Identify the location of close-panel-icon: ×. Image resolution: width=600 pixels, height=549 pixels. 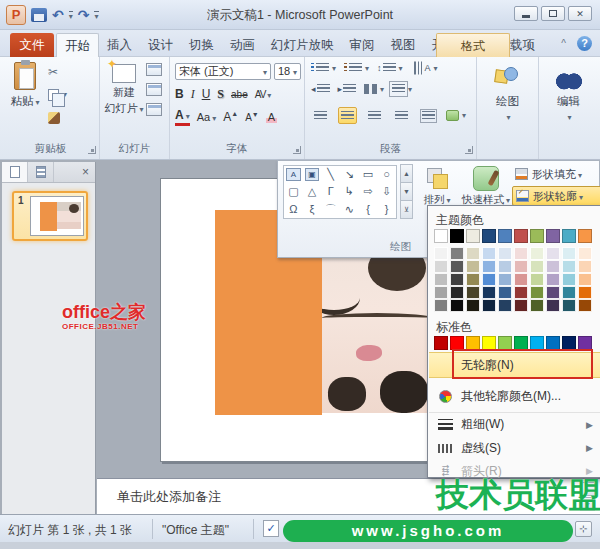
(86, 172).